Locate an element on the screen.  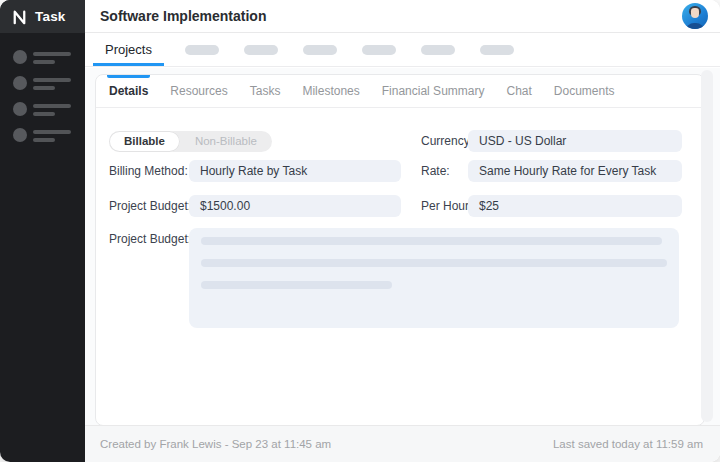
tab-milestones: Milestones is located at coordinates (330, 92).